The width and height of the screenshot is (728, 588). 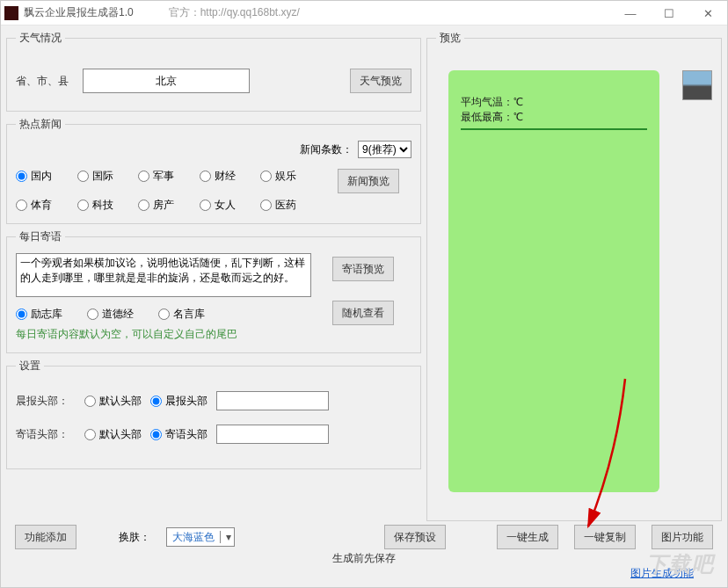 I want to click on bubble-divider, so click(x=554, y=129).